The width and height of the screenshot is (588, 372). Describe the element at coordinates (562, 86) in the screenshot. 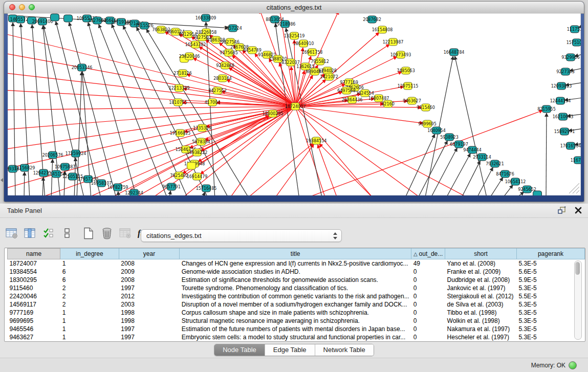

I see `graph-node-teal: 12093823` at that location.